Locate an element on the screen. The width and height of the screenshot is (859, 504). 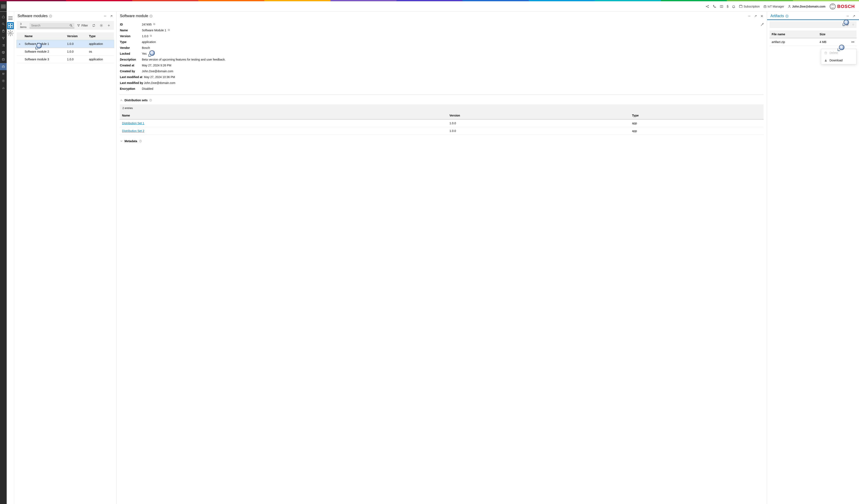
metadata-toggle: Metadata is located at coordinates (442, 141).